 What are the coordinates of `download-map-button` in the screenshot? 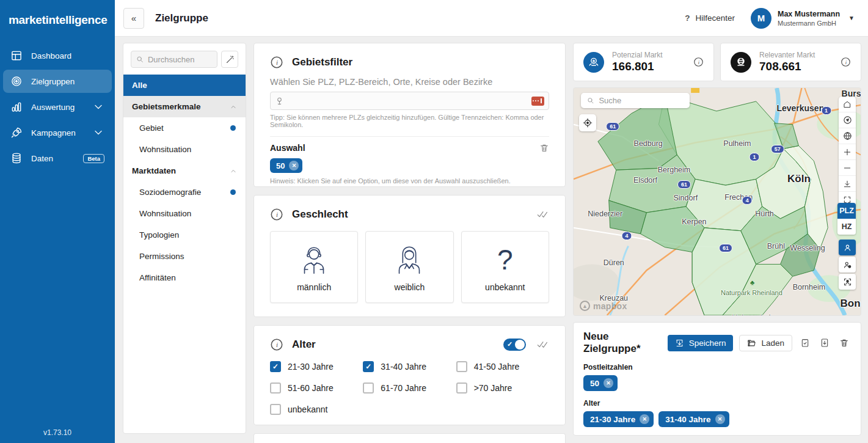 It's located at (847, 184).